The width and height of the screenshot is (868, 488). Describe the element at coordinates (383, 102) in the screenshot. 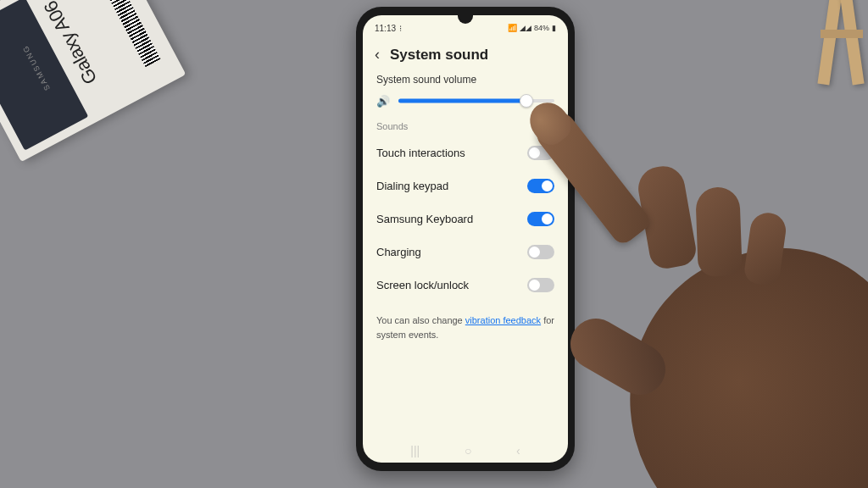

I see `volume-icon: 🔊` at that location.